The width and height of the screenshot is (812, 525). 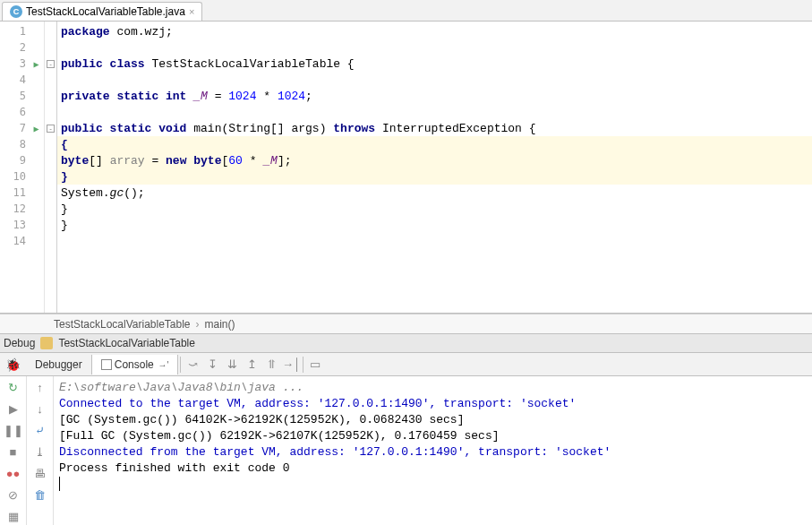 I want to click on line-number: 14, so click(x=16, y=241).